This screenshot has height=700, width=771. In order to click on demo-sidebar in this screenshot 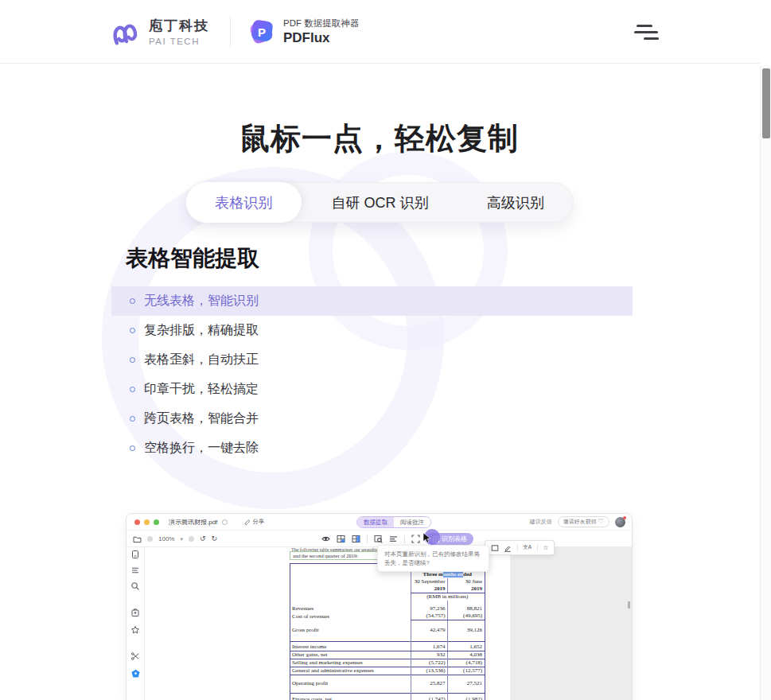, I will do `click(135, 624)`.